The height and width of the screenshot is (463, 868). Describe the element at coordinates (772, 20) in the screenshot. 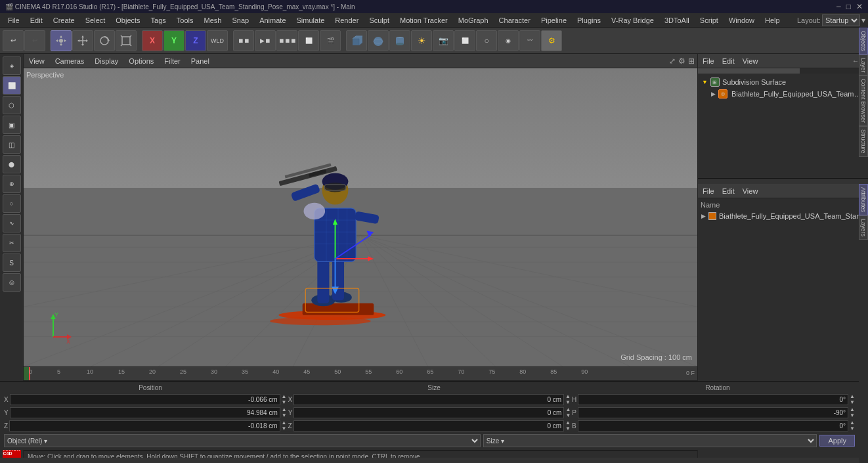

I see `menu-help: Help` at that location.